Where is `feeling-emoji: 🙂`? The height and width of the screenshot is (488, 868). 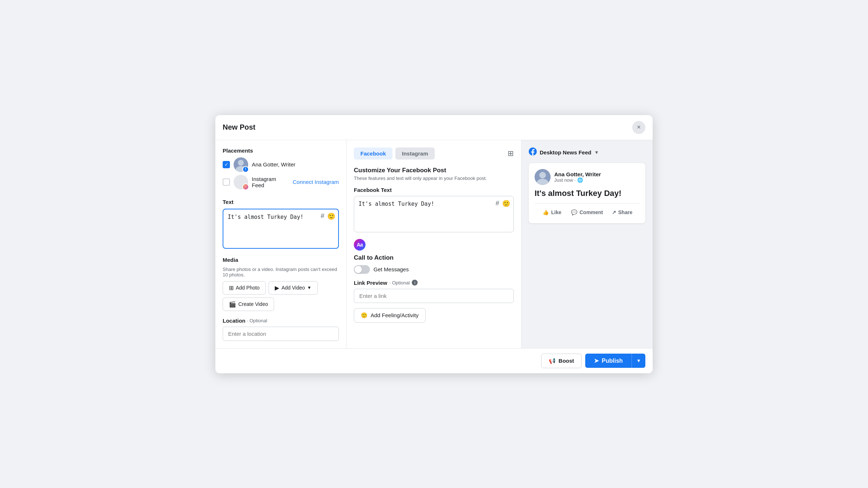
feeling-emoji: 🙂 is located at coordinates (364, 315).